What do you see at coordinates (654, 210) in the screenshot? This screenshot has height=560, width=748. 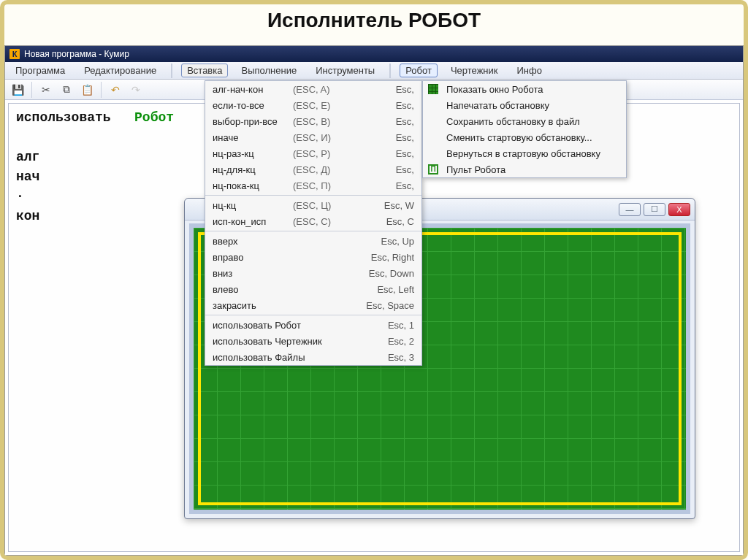 I see `maximize-button: ☐` at bounding box center [654, 210].